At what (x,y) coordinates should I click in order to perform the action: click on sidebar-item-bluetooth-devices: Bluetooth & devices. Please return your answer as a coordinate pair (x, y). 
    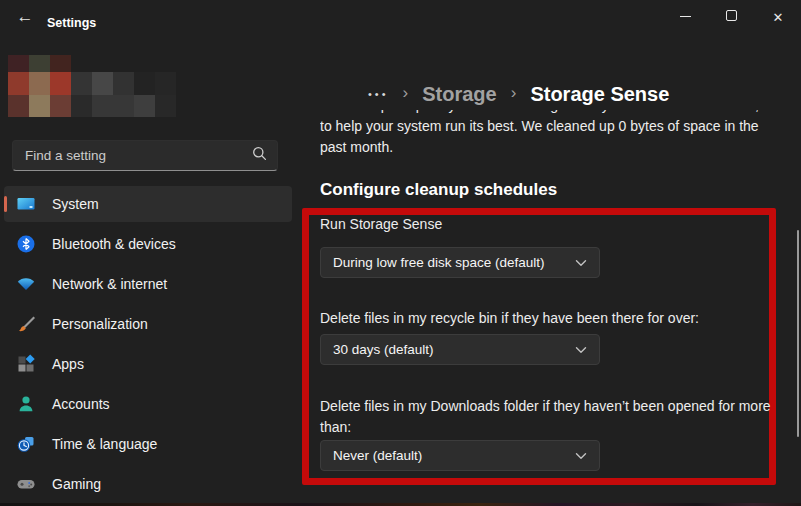
    Looking at the image, I should click on (148, 244).